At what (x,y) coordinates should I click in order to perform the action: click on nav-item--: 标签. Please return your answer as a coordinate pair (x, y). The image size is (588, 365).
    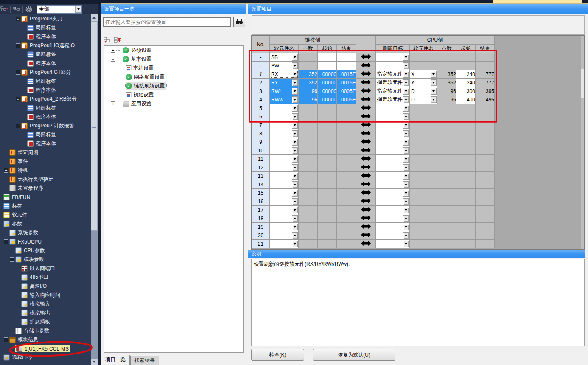
    Looking at the image, I should click on (45, 206).